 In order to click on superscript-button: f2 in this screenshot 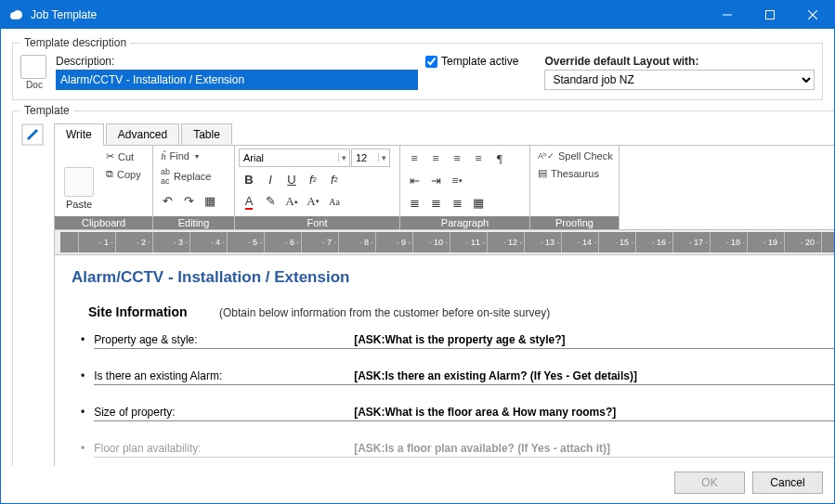, I will do `click(334, 179)`.